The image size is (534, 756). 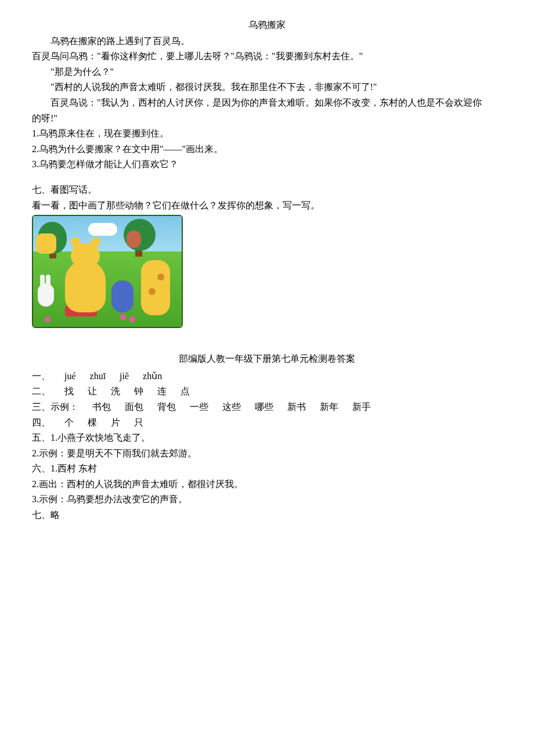 I want to click on answer-2-item: 找, so click(x=69, y=391).